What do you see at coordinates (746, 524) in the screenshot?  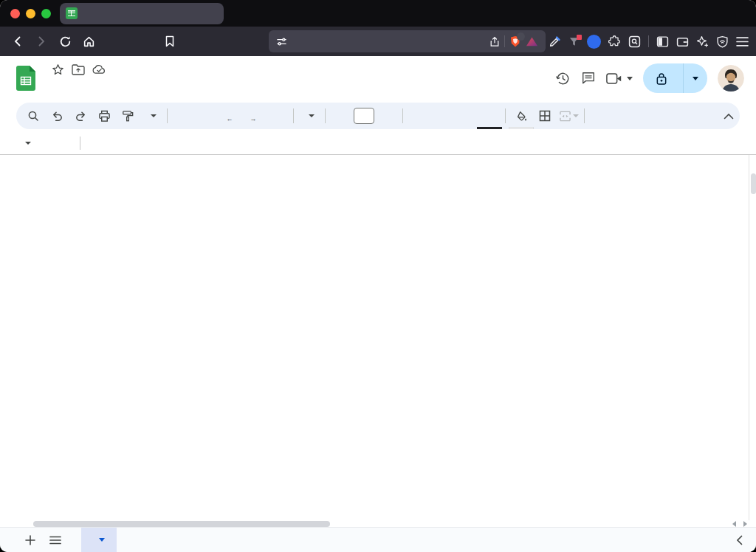 I see `scroll-right-icon` at bounding box center [746, 524].